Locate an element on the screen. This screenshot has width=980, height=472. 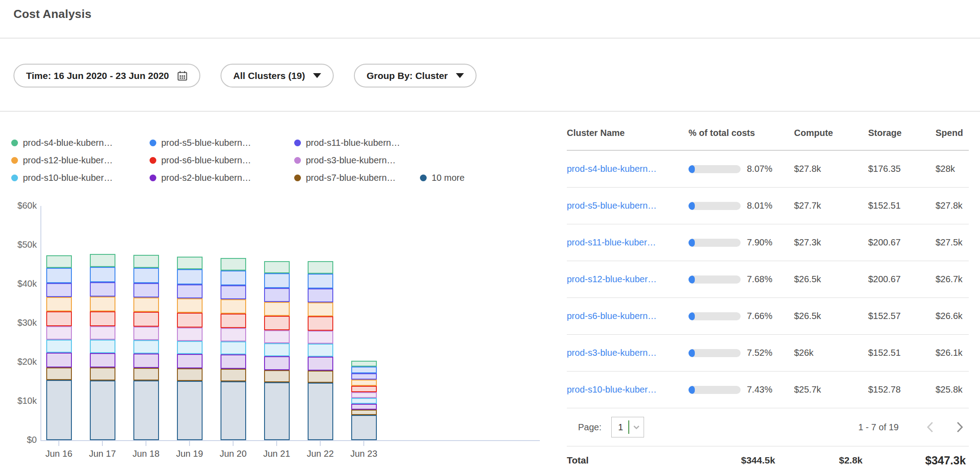
percent-cell: 8.01% is located at coordinates (741, 205).